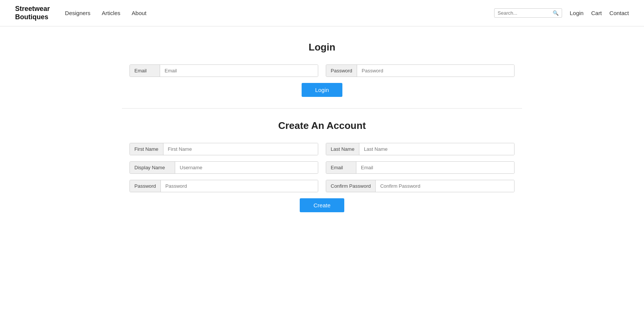 This screenshot has height=311, width=644. Describe the element at coordinates (528, 13) in the screenshot. I see `search-box: 🔍` at that location.